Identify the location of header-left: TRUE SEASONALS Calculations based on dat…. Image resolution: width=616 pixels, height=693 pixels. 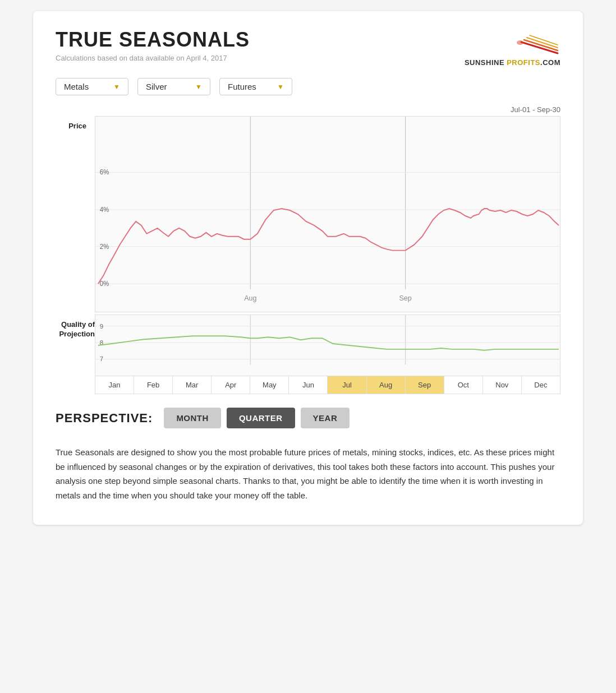
(153, 45).